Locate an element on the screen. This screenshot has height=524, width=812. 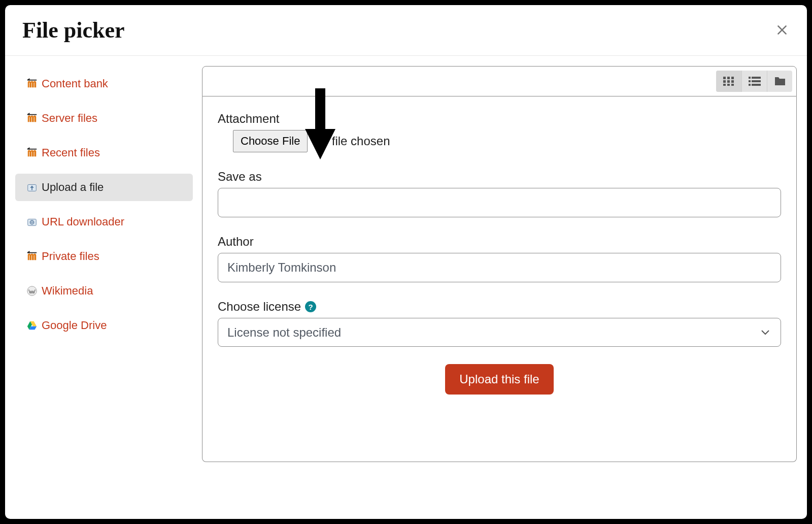
save-as-label: Save as is located at coordinates (499, 177).